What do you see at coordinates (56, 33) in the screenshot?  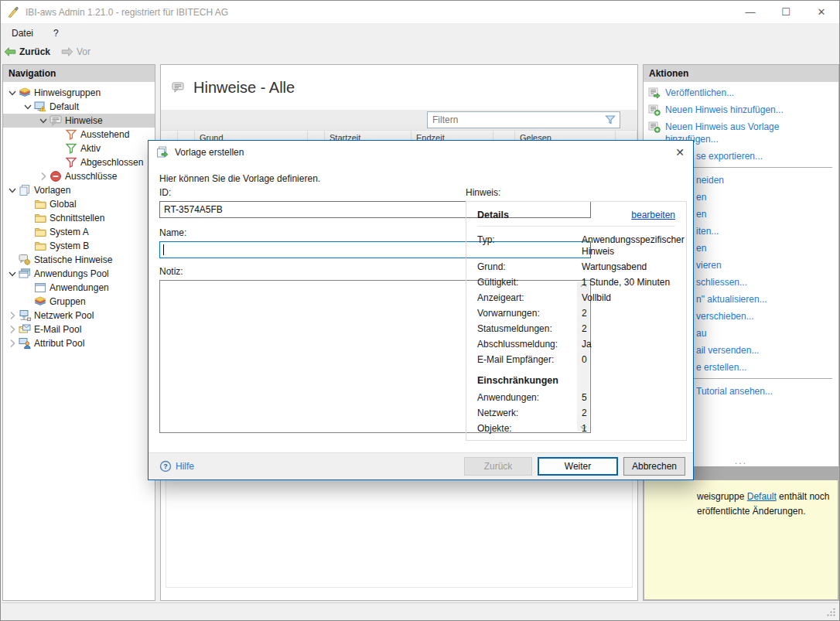 I see `menu-help: ?` at bounding box center [56, 33].